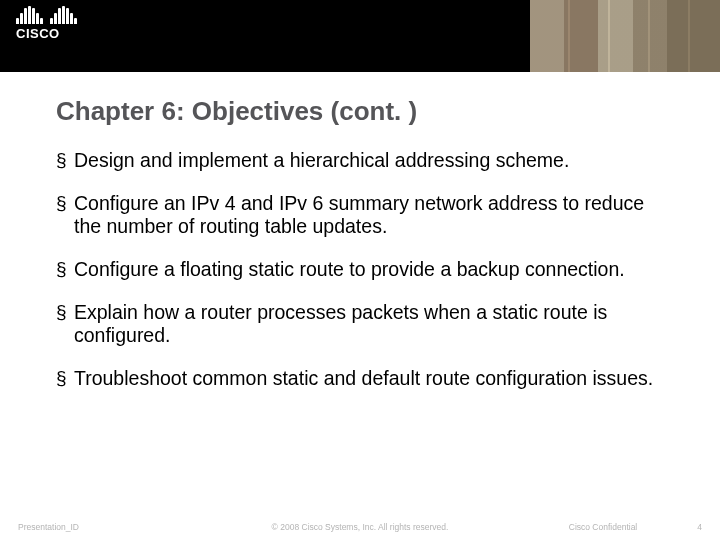 The height and width of the screenshot is (540, 720). What do you see at coordinates (360, 112) in the screenshot?
I see `slide-title: Chapter 6: Objectives (cont. )` at bounding box center [360, 112].